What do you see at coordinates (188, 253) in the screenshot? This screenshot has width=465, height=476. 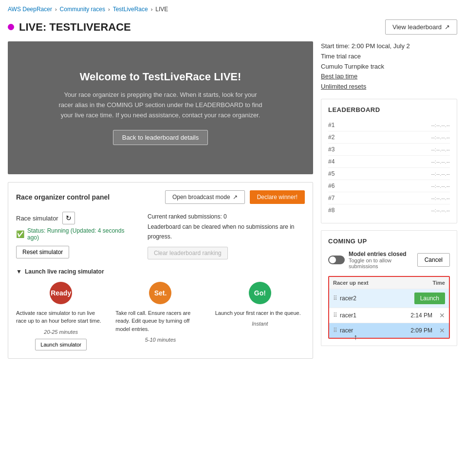 I see `clear-leaderboard-button: Clear leaderboard ranking` at bounding box center [188, 253].